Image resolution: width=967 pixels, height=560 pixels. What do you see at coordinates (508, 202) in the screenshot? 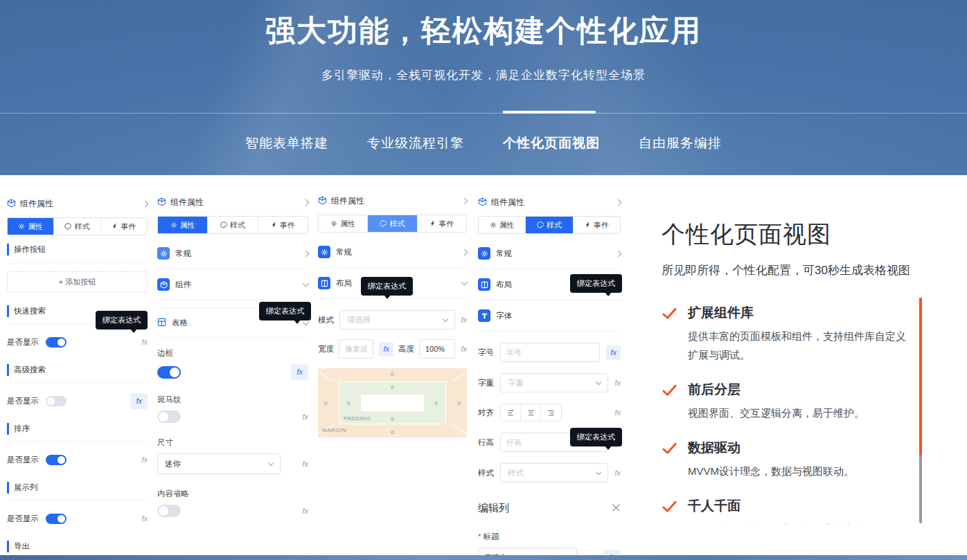
I see `panel-title: 组件属性` at bounding box center [508, 202].